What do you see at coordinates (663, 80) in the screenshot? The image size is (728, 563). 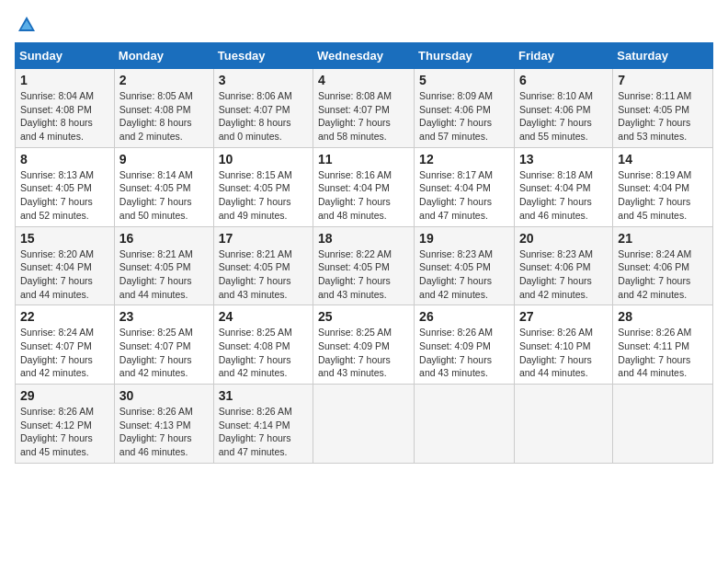 I see `day-number: 7` at bounding box center [663, 80].